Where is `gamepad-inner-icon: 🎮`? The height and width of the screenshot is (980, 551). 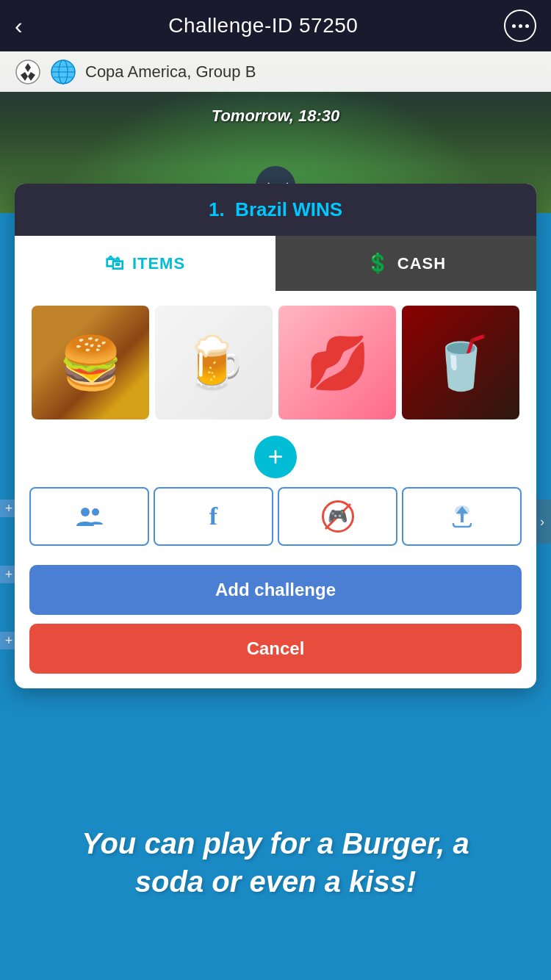
gamepad-inner-icon: 🎮 is located at coordinates (338, 516).